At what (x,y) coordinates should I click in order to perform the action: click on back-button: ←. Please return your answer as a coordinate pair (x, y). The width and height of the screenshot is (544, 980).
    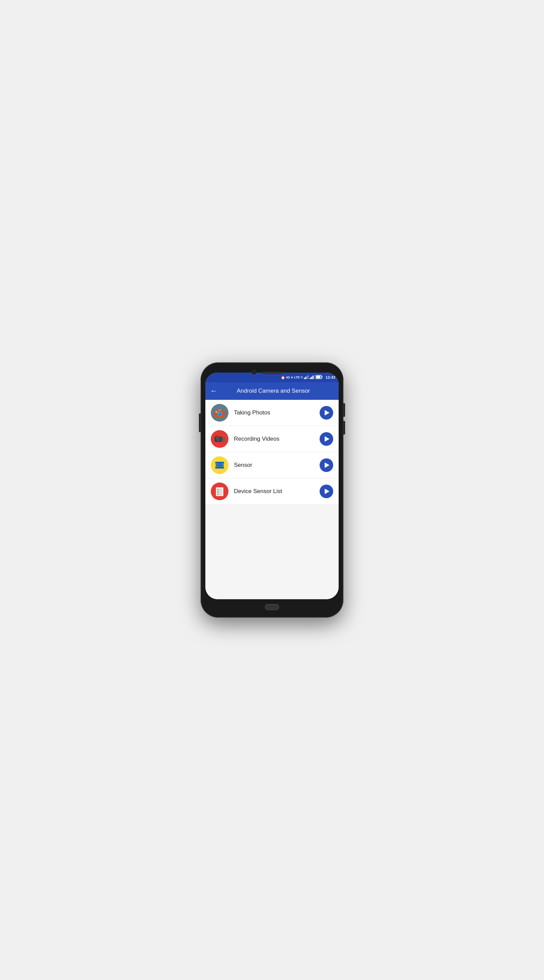
    Looking at the image, I should click on (214, 391).